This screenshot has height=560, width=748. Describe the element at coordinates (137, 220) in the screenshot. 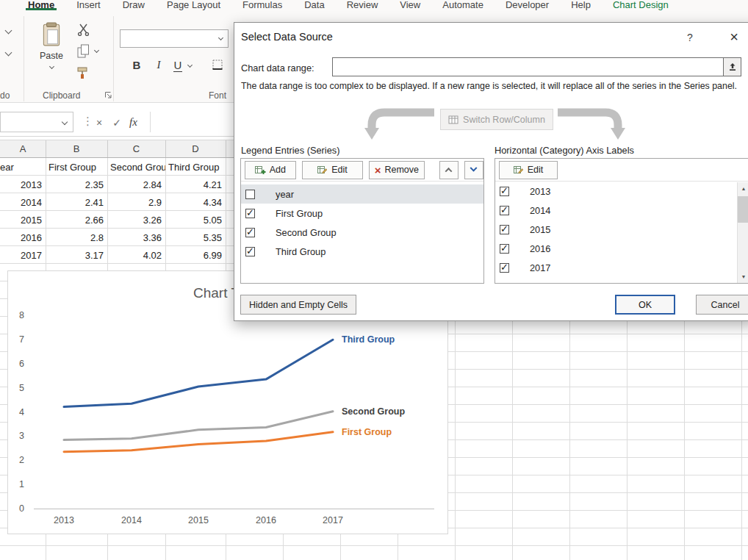

I see `cell: 3.26` at that location.